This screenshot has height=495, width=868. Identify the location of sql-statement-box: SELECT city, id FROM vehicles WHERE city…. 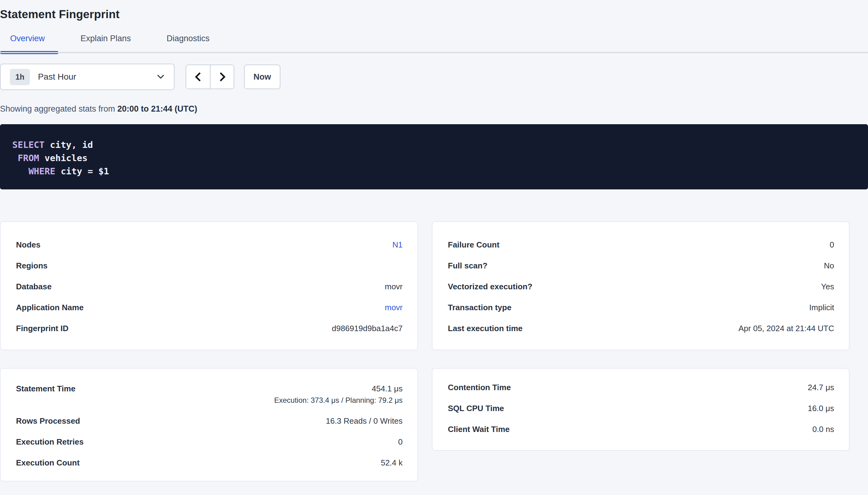
(434, 157).